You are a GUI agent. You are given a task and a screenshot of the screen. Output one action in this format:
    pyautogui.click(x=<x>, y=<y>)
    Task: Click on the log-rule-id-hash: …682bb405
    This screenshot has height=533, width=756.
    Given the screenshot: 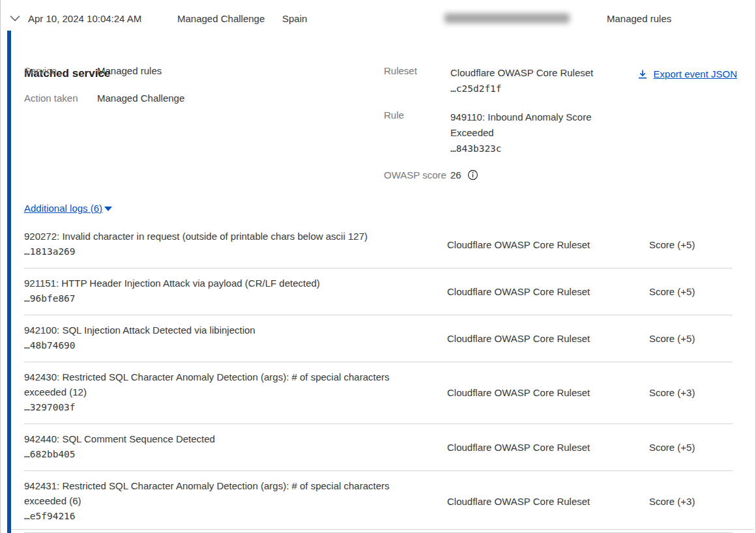 What is the action you would take?
    pyautogui.click(x=216, y=455)
    